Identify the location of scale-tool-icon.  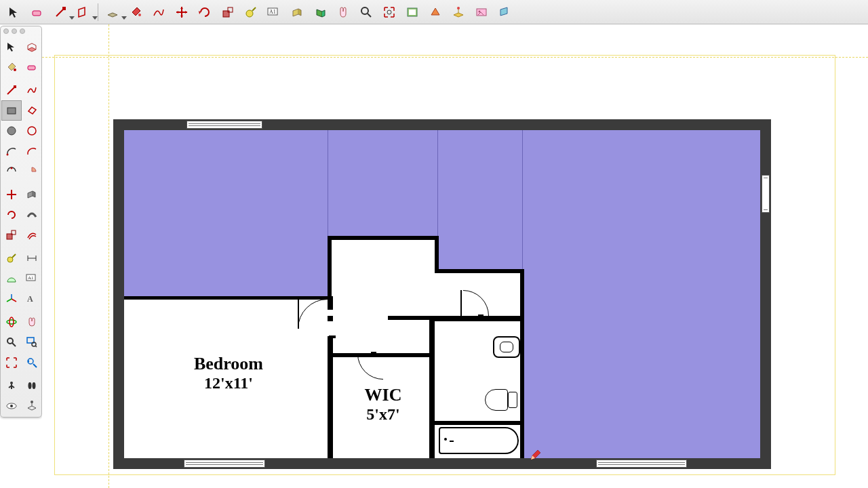
(228, 12).